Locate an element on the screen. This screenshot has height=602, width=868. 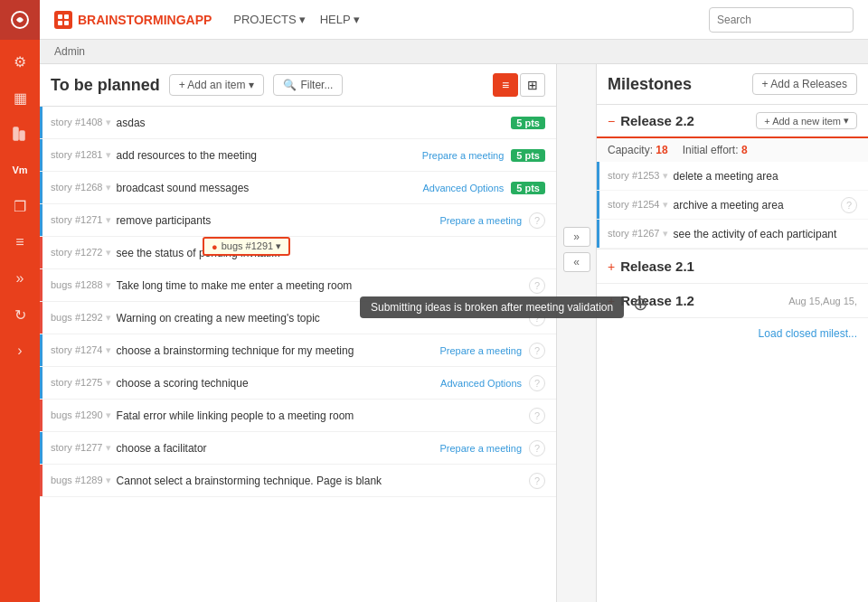
nav-projects: PROJECTS ▾ is located at coordinates (269, 20).